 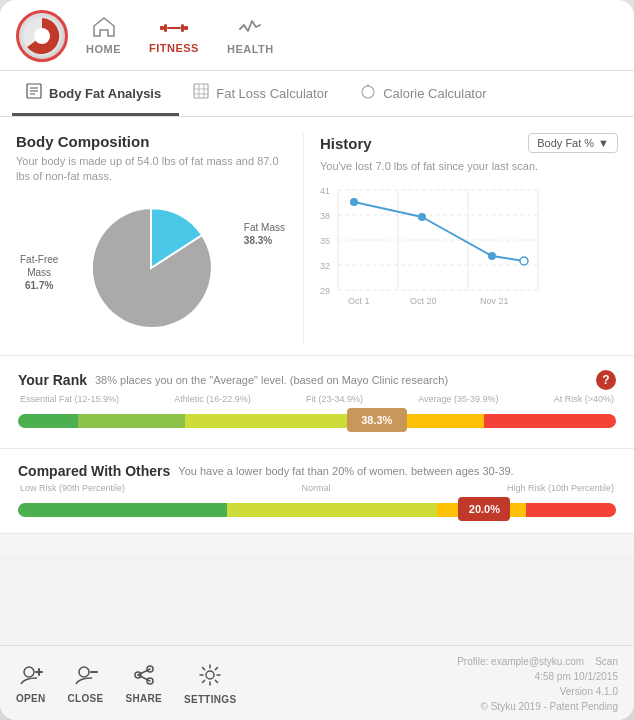 What do you see at coordinates (604, 143) in the screenshot?
I see `chevron-down-icon: ▼` at bounding box center [604, 143].